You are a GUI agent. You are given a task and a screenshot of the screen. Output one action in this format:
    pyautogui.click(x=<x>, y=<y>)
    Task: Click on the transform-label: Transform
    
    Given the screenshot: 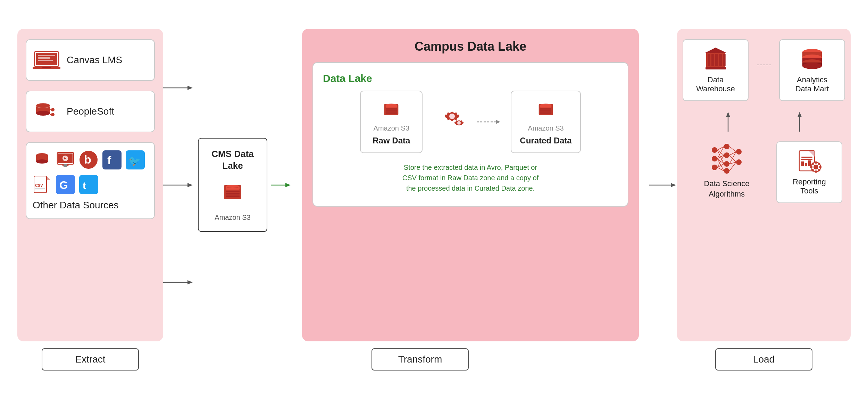 What is the action you would take?
    pyautogui.click(x=420, y=359)
    